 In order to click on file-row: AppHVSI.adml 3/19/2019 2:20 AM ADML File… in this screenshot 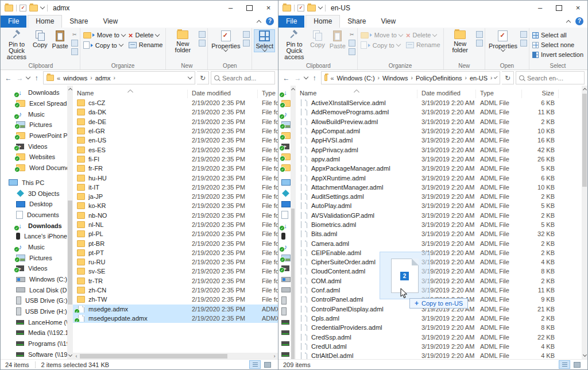, I will do `click(442, 140)`.